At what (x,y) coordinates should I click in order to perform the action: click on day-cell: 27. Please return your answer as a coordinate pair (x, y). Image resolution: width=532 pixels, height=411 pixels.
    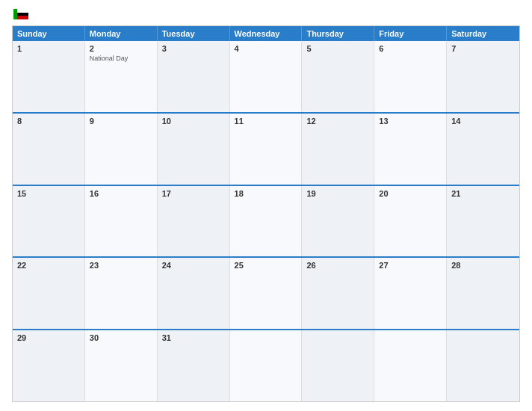
    Looking at the image, I should click on (411, 293).